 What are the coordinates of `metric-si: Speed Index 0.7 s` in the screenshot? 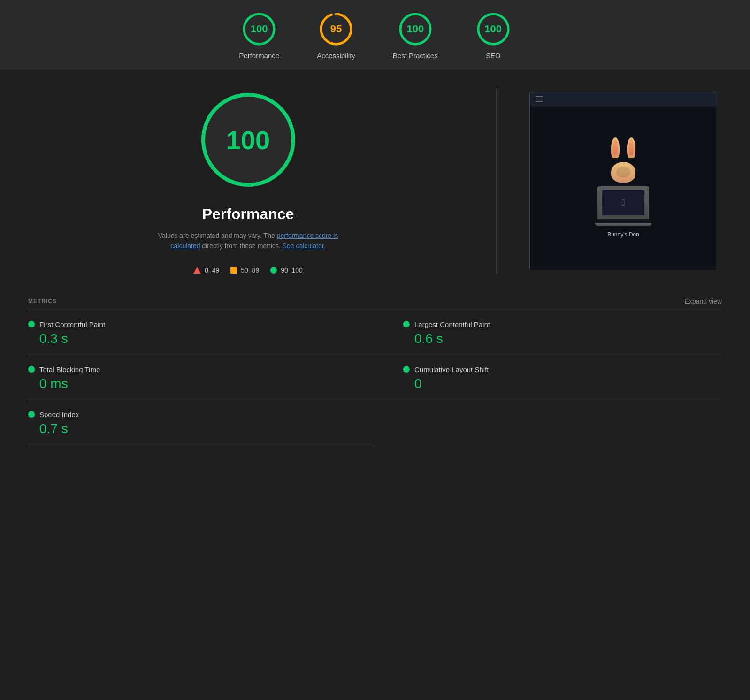 It's located at (202, 424).